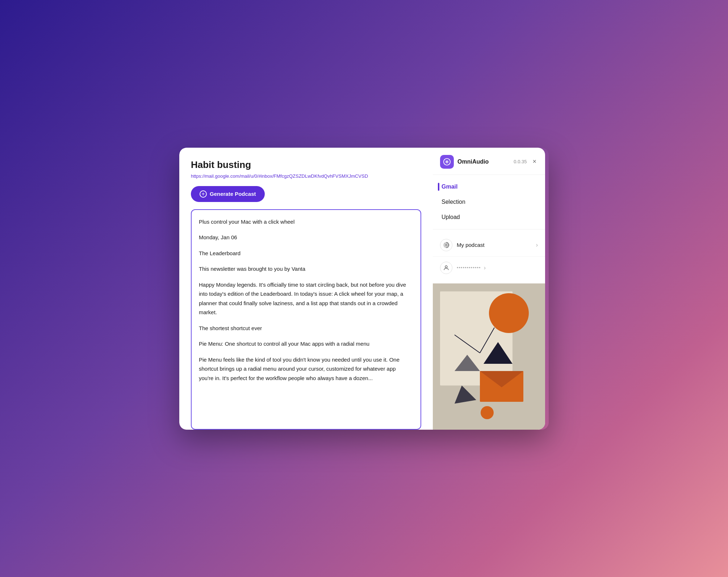  I want to click on app-version: 0.0.35, so click(520, 161).